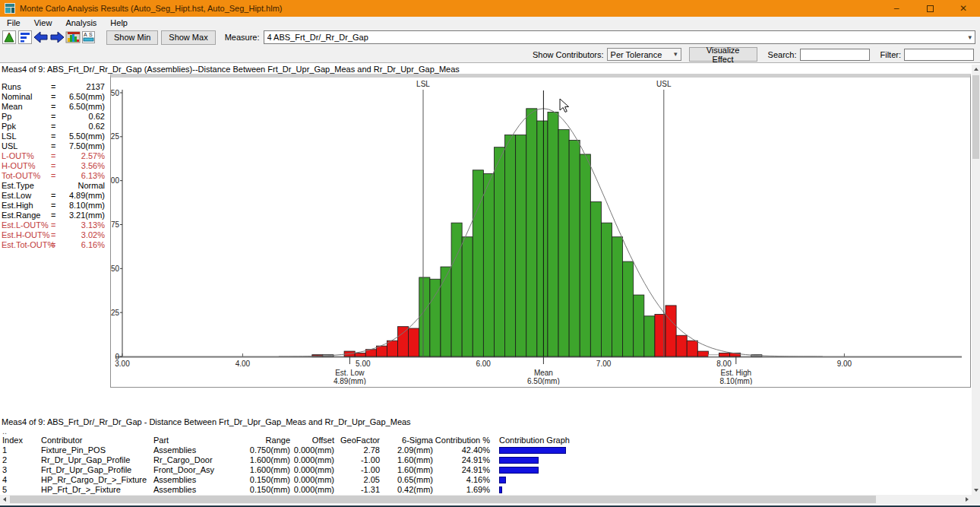 The width and height of the screenshot is (980, 507). What do you see at coordinates (462, 441) in the screenshot?
I see `column-header-contribution-: Contribution %` at bounding box center [462, 441].